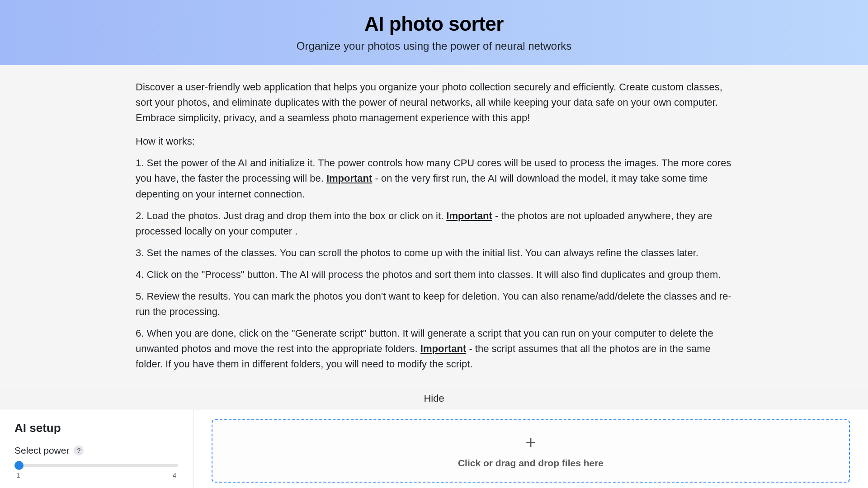 The width and height of the screenshot is (868, 488). I want to click on step-2: 2. Load the photos. Just drag and drop t…, so click(434, 224).